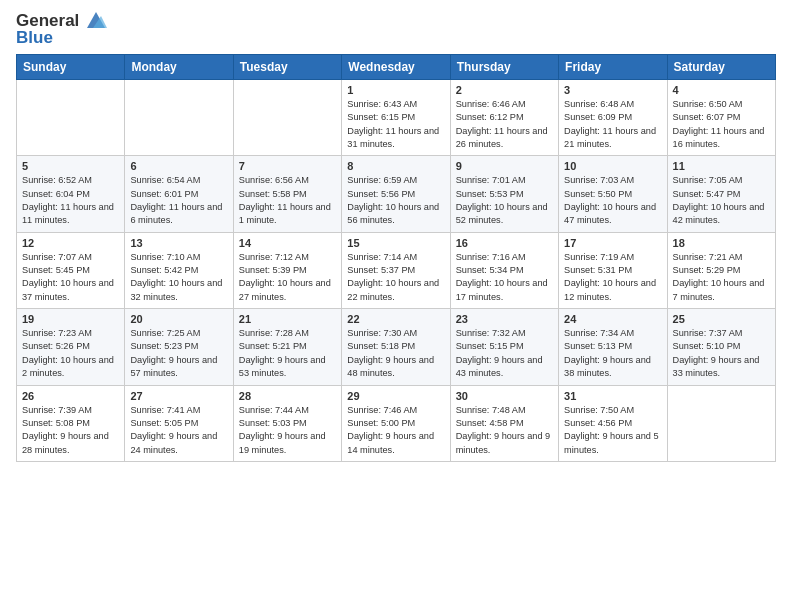 Image resolution: width=792 pixels, height=612 pixels. What do you see at coordinates (396, 68) in the screenshot?
I see `weekday-header-row: SundayMondayTuesdayWednesdayThursdayFrid…` at bounding box center [396, 68].